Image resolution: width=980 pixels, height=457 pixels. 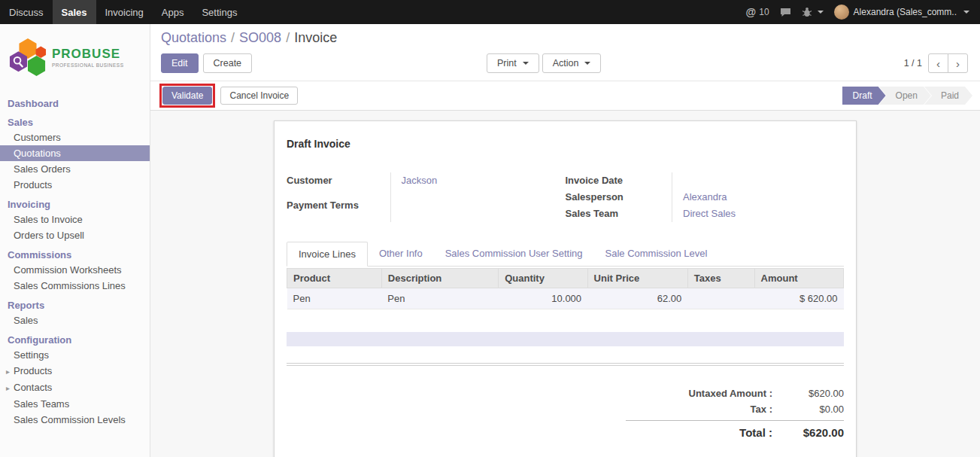 What do you see at coordinates (842, 12) in the screenshot?
I see `avatar` at bounding box center [842, 12].